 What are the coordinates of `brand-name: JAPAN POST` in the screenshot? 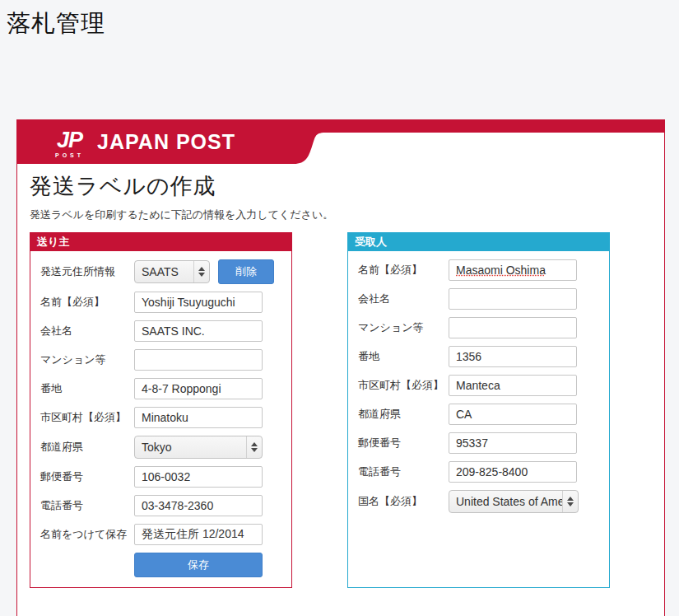 It's located at (166, 143).